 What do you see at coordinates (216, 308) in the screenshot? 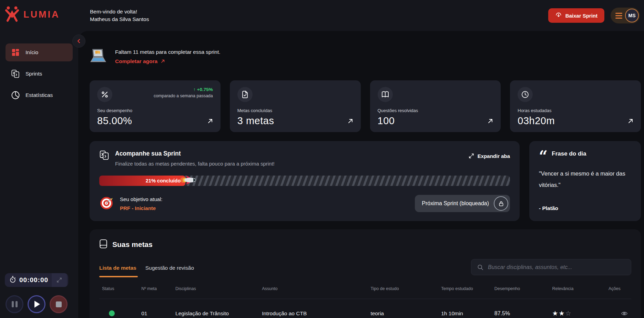
I see `disciplina: Legislação de Trânsito` at bounding box center [216, 308].